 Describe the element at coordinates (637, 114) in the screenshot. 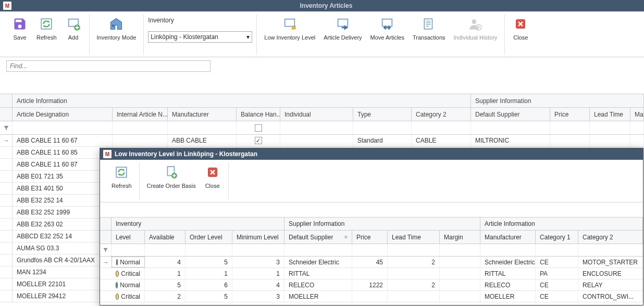

I see `col-margin: Marg` at that location.